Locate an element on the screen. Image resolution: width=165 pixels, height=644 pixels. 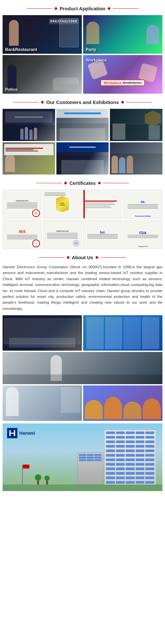
lw5 is located at coordinates (90, 458).